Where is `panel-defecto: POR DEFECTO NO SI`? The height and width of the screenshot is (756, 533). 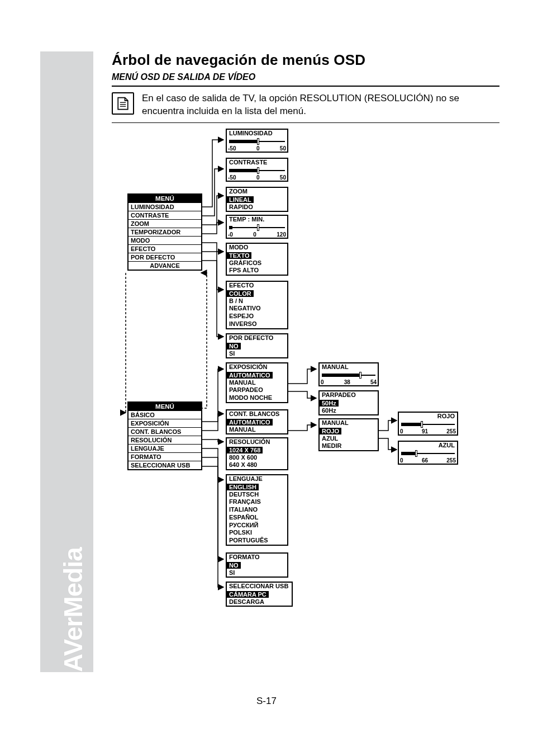 panel-defecto: POR DEFECTO NO SI is located at coordinates (257, 346).